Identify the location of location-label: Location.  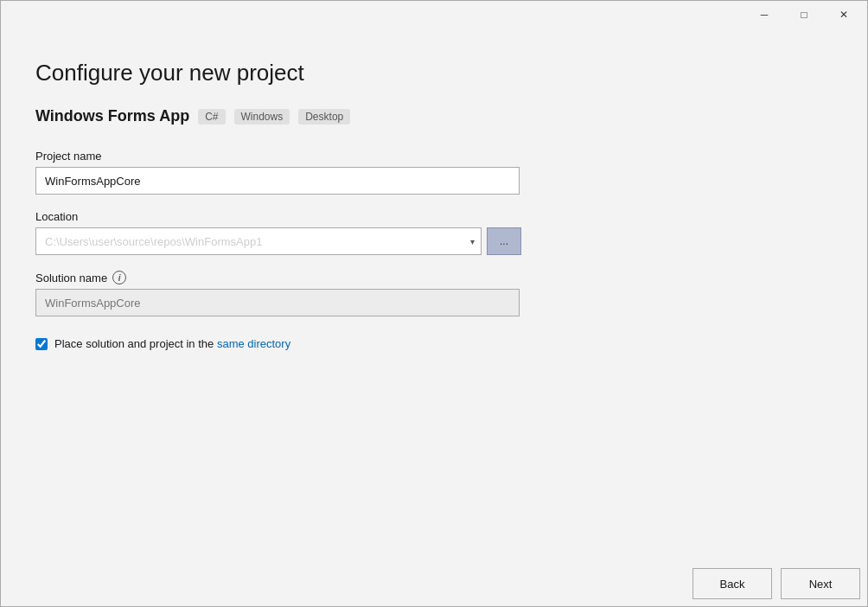
(434, 216).